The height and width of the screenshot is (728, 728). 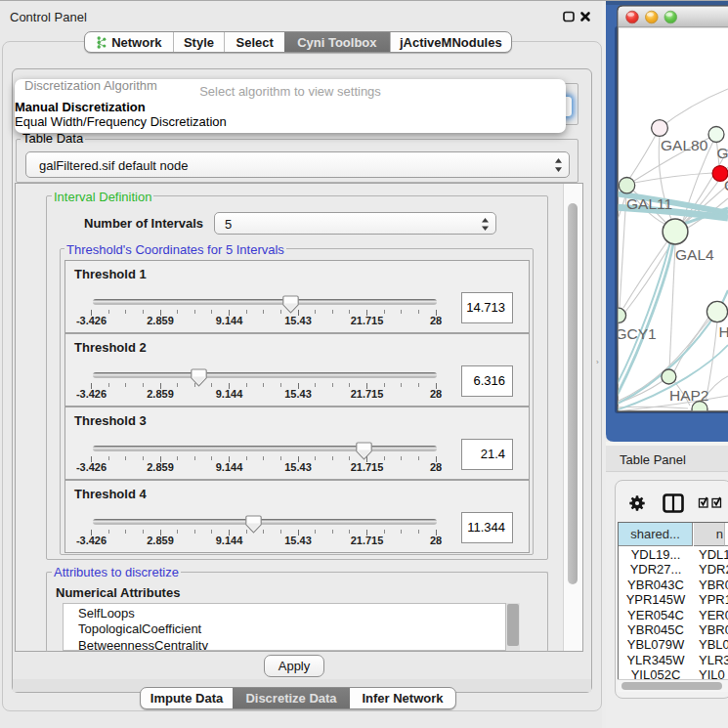 What do you see at coordinates (695, 254) in the screenshot?
I see `svg-text: GAL4` at bounding box center [695, 254].